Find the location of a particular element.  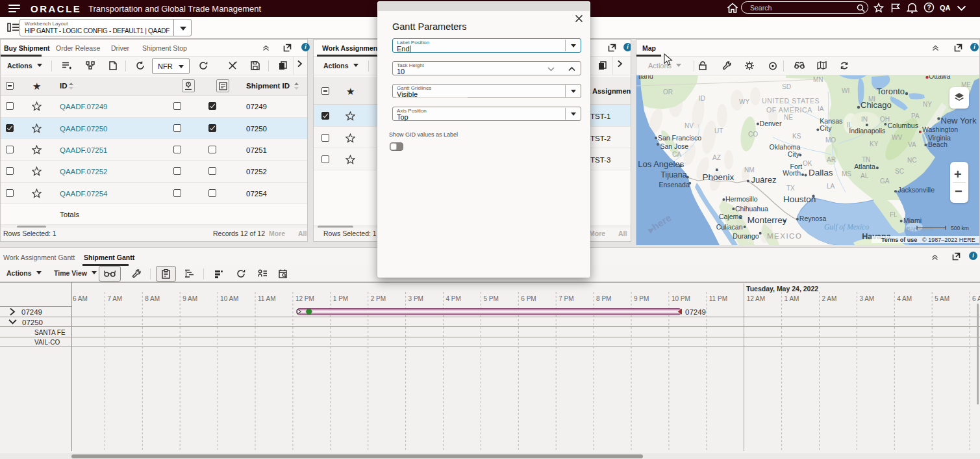

svg-text: VA is located at coordinates (912, 144).